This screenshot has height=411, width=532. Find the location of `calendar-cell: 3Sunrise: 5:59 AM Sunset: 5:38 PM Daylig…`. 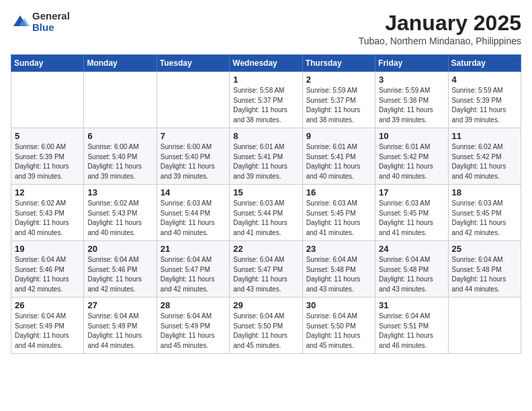

calendar-cell: 3Sunrise: 5:59 AM Sunset: 5:38 PM Daylig… is located at coordinates (412, 100).